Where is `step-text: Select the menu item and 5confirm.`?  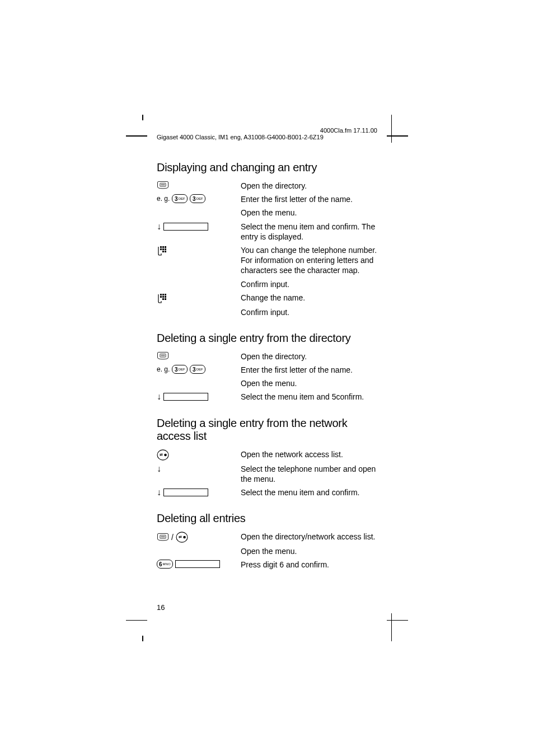 step-text: Select the menu item and 5confirm. is located at coordinates (311, 397).